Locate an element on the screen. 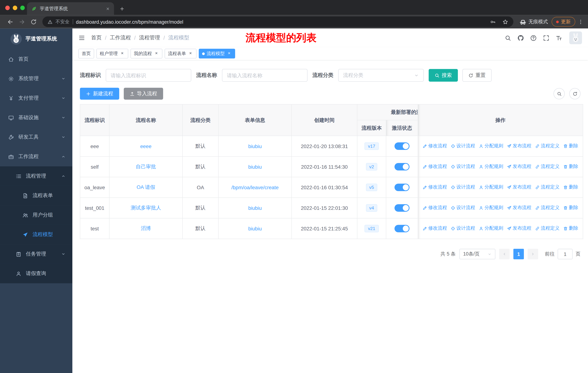 This screenshot has height=373, width=588. show-search-button is located at coordinates (559, 94).